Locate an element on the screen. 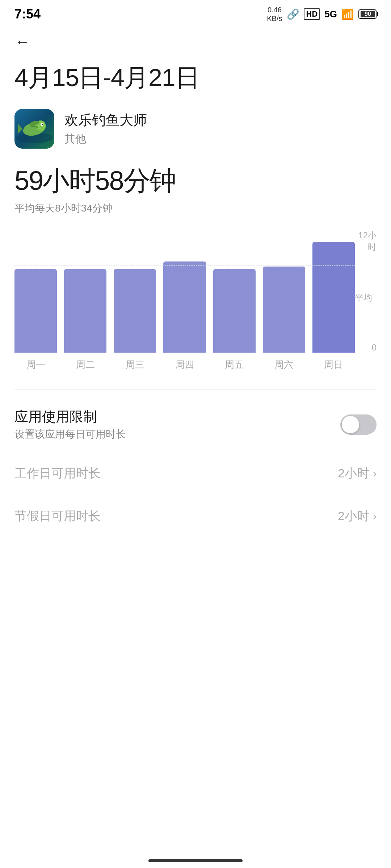 This screenshot has height=868, width=391. total-usage: 59小时58分钟 is located at coordinates (196, 181).